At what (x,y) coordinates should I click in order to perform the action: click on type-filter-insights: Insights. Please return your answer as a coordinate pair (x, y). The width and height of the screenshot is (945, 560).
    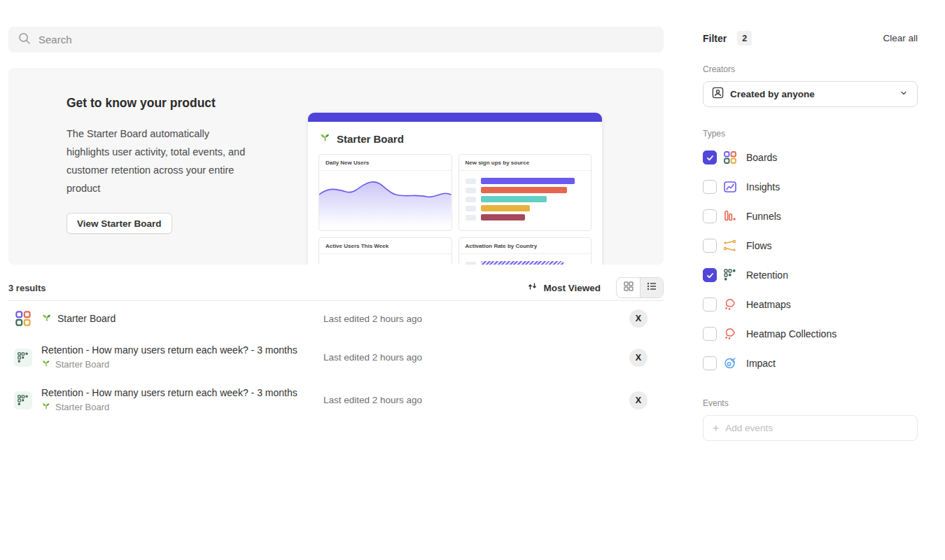
    Looking at the image, I should click on (811, 187).